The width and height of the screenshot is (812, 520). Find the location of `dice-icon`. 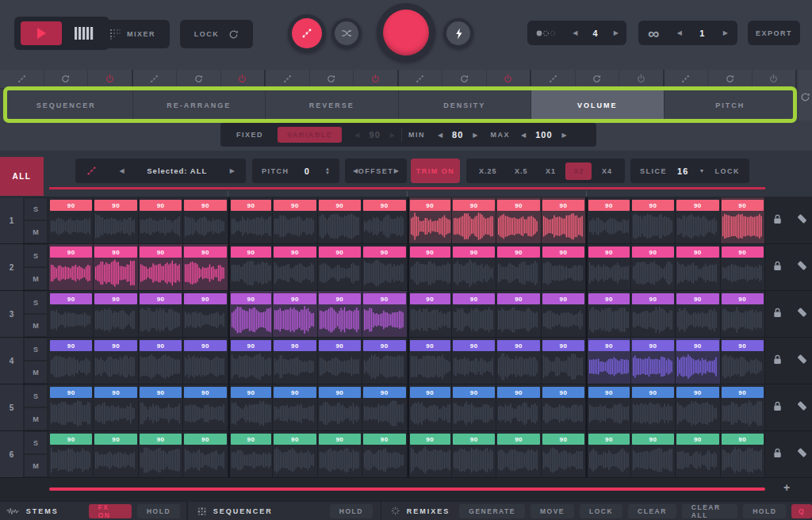

dice-icon is located at coordinates (22, 79).